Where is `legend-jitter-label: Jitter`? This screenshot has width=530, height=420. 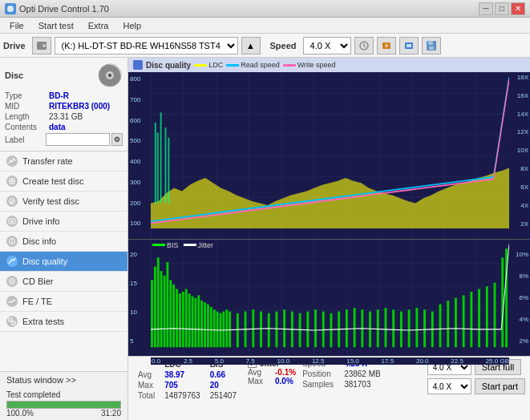 legend-jitter-label: Jitter is located at coordinates (206, 245).